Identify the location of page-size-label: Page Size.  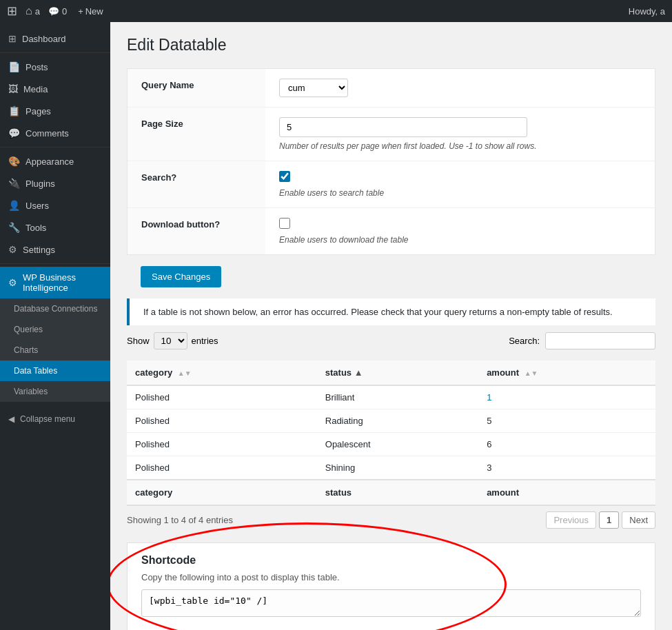
(196, 134).